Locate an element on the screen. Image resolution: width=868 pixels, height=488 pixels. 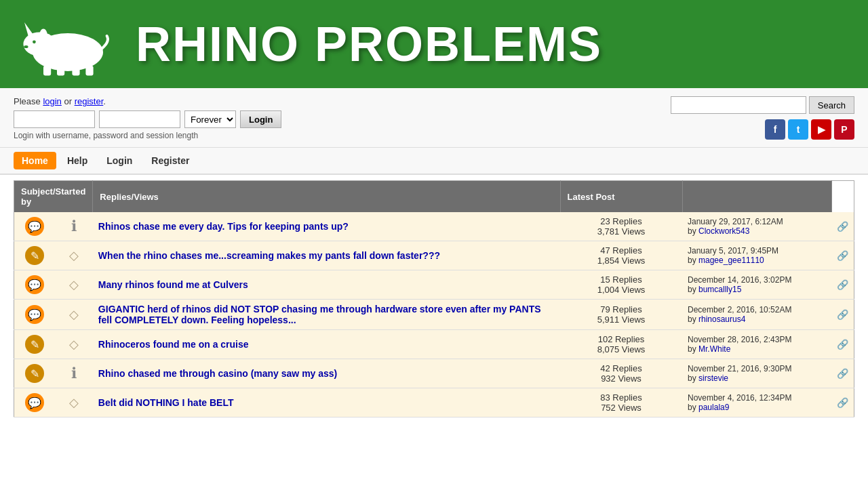
register-link: register is located at coordinates (90, 102).